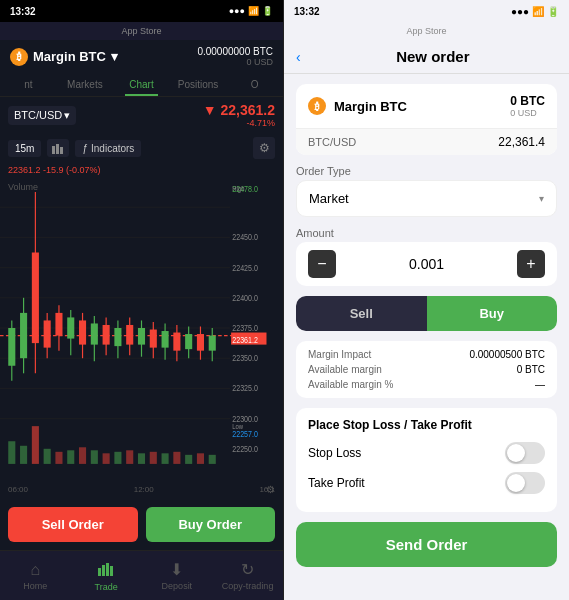 Image resolution: width=569 pixels, height=600 pixels. What do you see at coordinates (264, 148) in the screenshot?
I see `chart-settings-button: ⚙` at bounding box center [264, 148].